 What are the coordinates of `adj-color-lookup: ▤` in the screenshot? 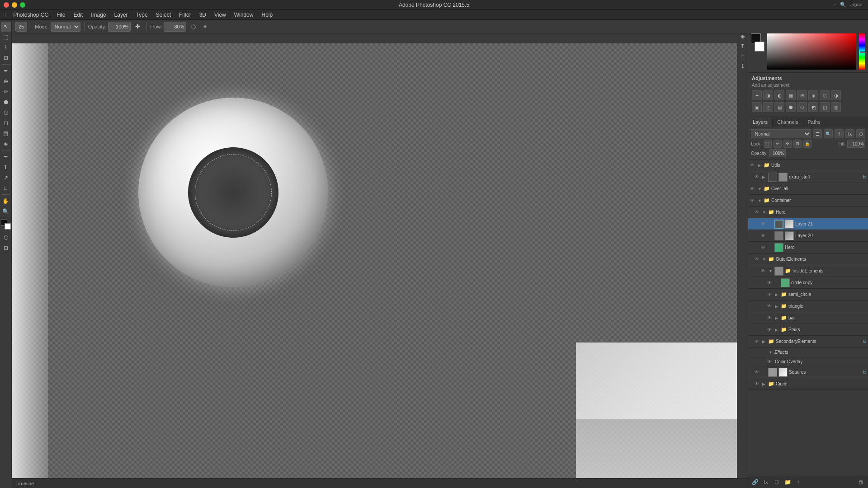 It's located at (779, 107).